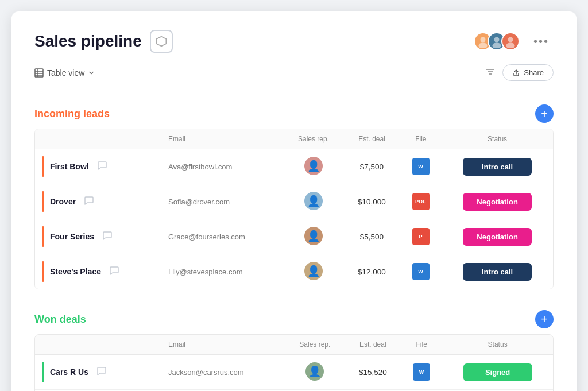 The image size is (588, 391). What do you see at coordinates (294, 167) in the screenshot?
I see `table-row: First Bowl Ava@firstbowl.com $7,500 W In…` at bounding box center [294, 167].